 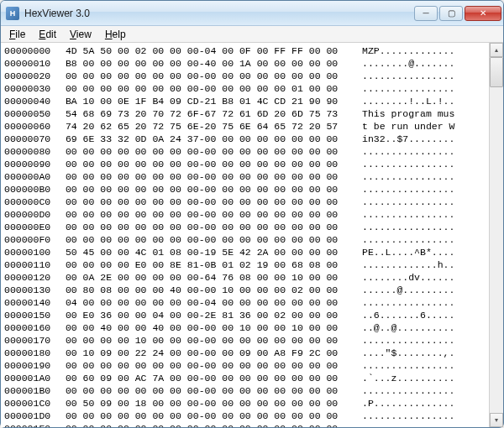 I want to click on bytes-cell: 74 20 62 65 20 72 75 6E-20 75 6E 64 65 7…, so click(x=207, y=126).